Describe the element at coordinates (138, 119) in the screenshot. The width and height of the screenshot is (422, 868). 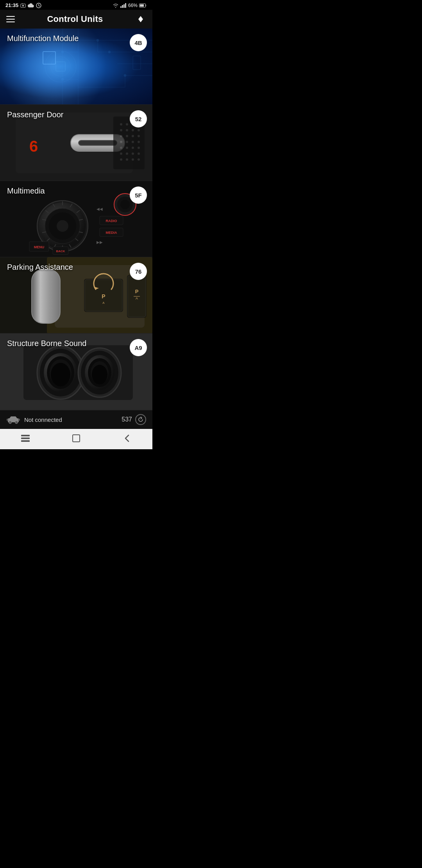
I see `card-passenger-badge: 52` at that location.